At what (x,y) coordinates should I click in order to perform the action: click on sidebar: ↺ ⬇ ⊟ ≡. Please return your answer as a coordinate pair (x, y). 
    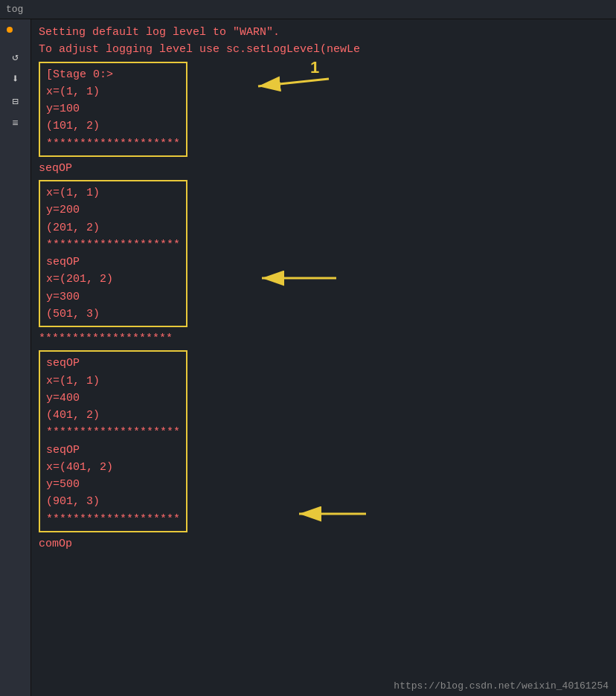
    Looking at the image, I should click on (16, 358).